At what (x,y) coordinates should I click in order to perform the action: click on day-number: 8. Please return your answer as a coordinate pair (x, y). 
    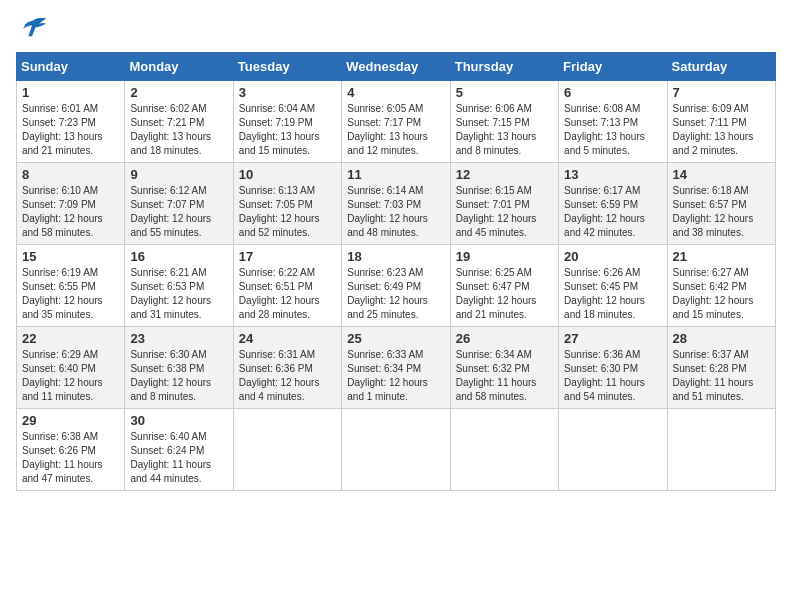
    Looking at the image, I should click on (70, 174).